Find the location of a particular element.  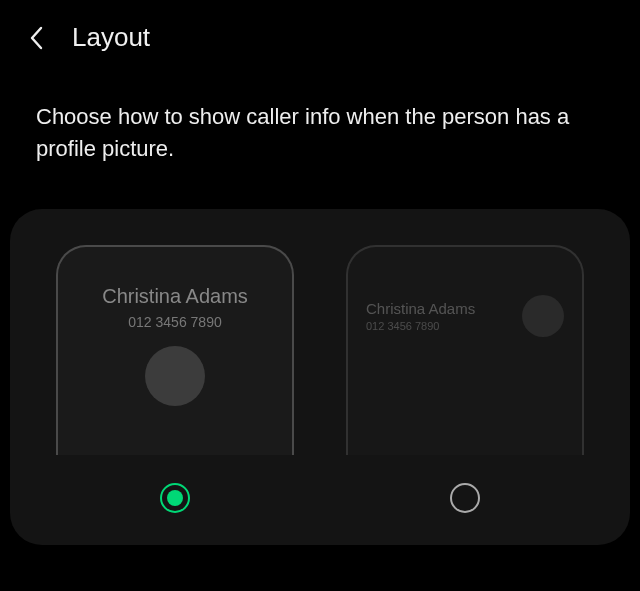

radio-selected-indicator is located at coordinates (175, 498).